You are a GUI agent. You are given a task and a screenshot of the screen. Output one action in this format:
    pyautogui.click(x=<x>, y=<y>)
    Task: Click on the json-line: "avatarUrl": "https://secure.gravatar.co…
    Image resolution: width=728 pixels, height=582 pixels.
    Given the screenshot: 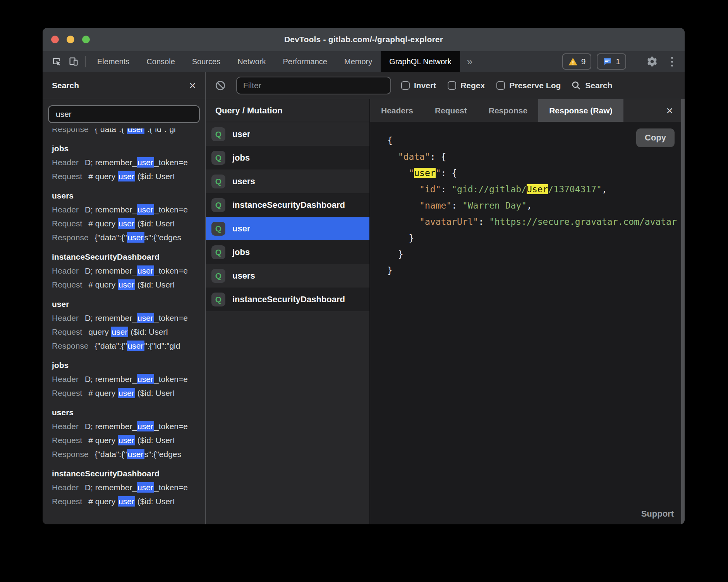 What is the action you would take?
    pyautogui.click(x=536, y=222)
    